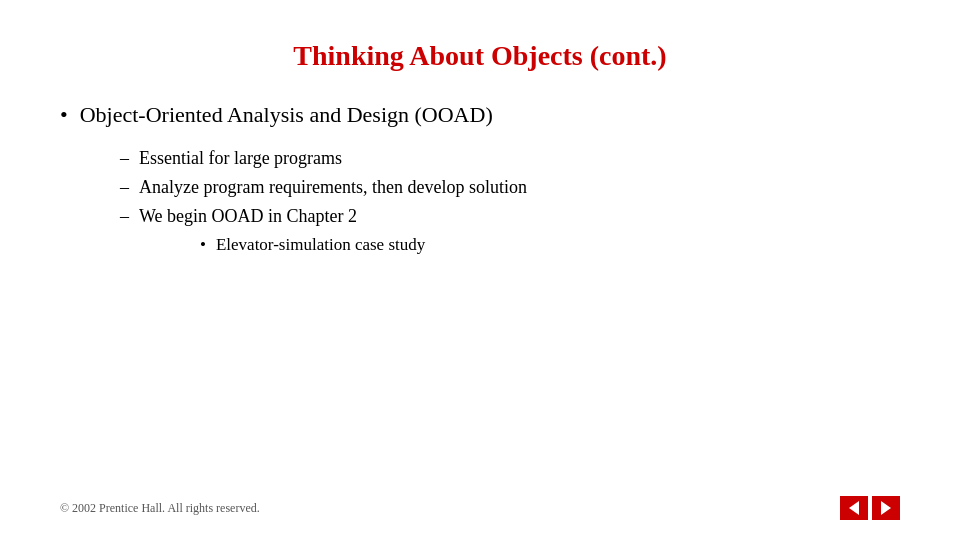 The width and height of the screenshot is (960, 540). Describe the element at coordinates (870, 508) in the screenshot. I see `nav-buttons` at that location.